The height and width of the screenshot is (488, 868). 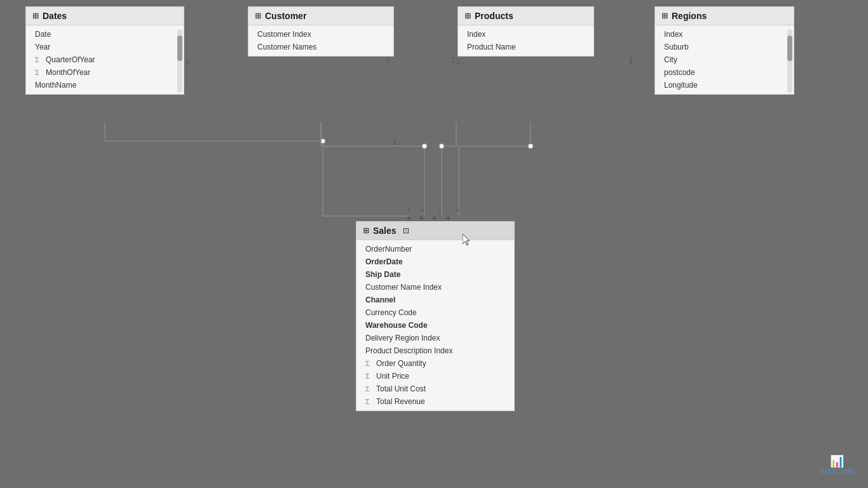 I want to click on table-row: postcode, so click(x=724, y=72).